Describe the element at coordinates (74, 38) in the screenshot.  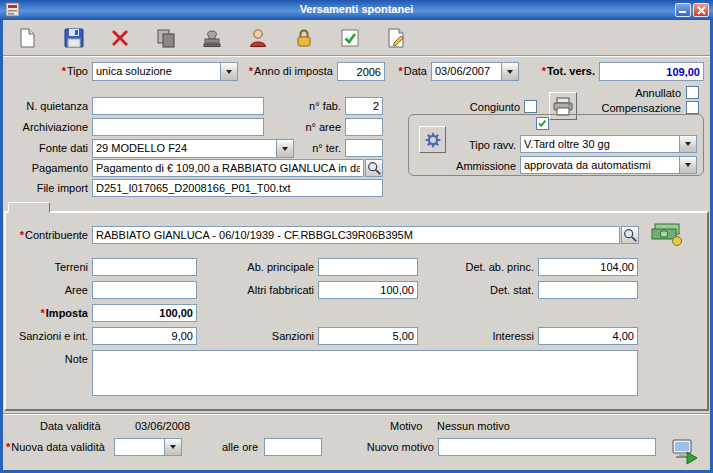
I see `toolbar-save-button` at that location.